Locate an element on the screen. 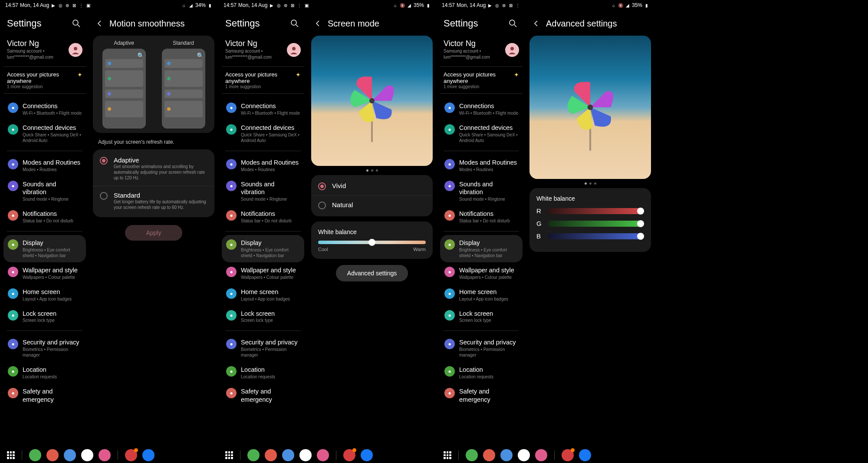 The width and height of the screenshot is (868, 463). devices-icon: ● is located at coordinates (231, 129).